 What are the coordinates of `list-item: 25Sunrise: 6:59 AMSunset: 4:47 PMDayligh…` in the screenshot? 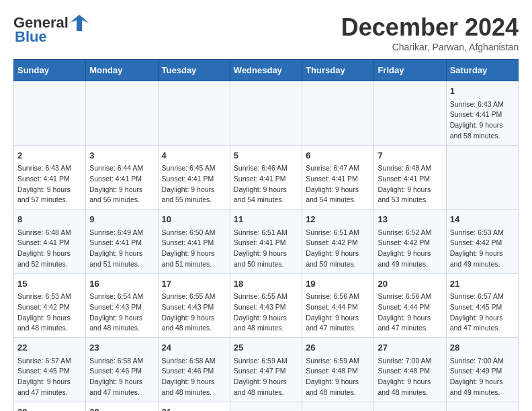 It's located at (266, 370).